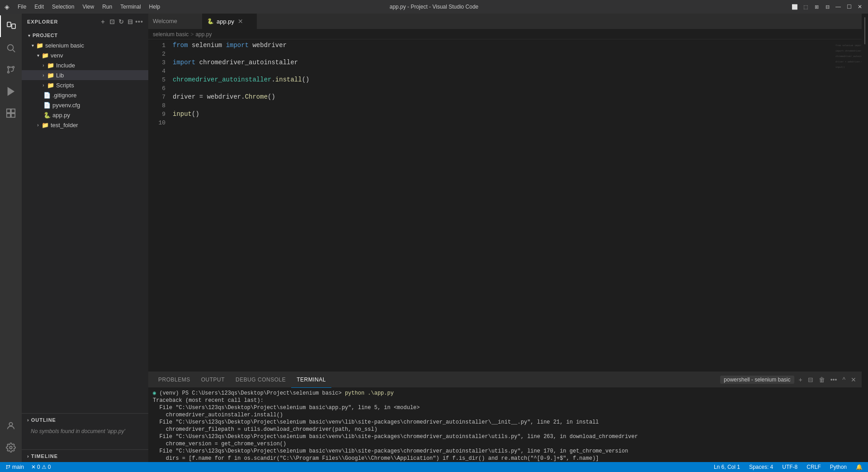 This screenshot has width=868, height=472. What do you see at coordinates (854, 380) in the screenshot?
I see `panel-close-btn: ✕` at bounding box center [854, 380].